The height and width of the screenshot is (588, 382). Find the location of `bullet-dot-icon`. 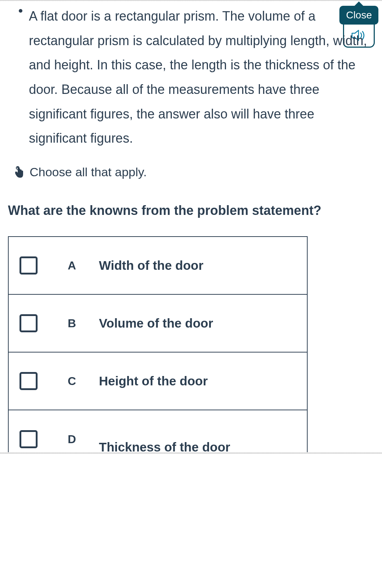

bullet-dot-icon is located at coordinates (21, 11).